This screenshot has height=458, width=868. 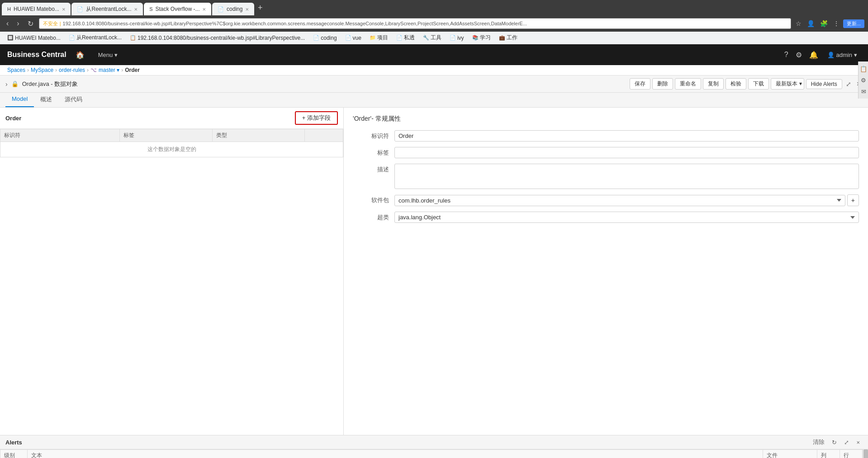 I want to click on bookmark-coding: 📄 coding, so click(x=325, y=38).